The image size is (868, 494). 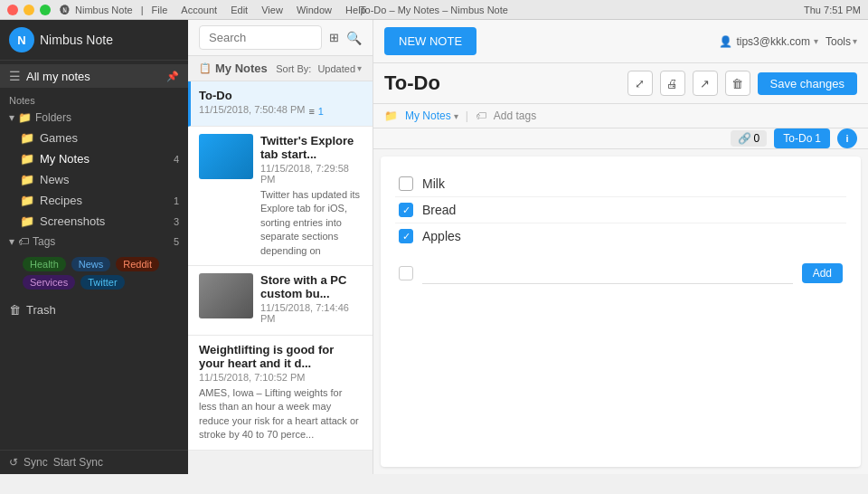 I want to click on sidebar-folder-news: 📁 News, so click(x=94, y=179).